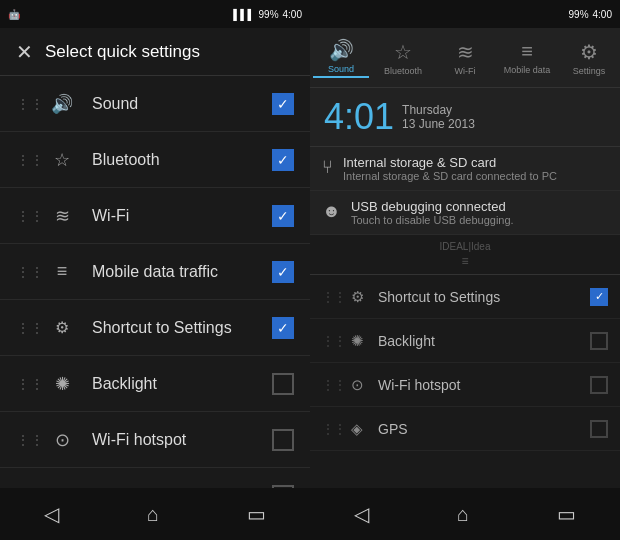  What do you see at coordinates (602, 14) in the screenshot?
I see `r-time-text: 4:00` at bounding box center [602, 14].